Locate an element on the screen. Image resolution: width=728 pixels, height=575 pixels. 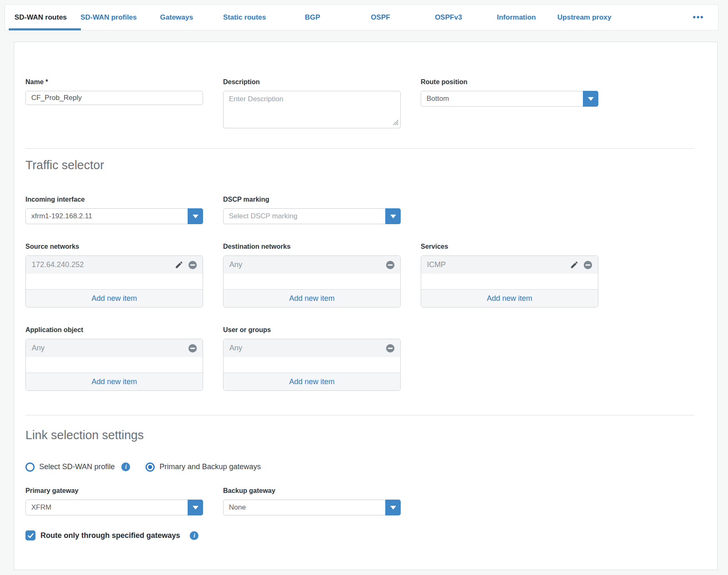
source-networks-list: 172.64.240.252 Add new item is located at coordinates (114, 282).